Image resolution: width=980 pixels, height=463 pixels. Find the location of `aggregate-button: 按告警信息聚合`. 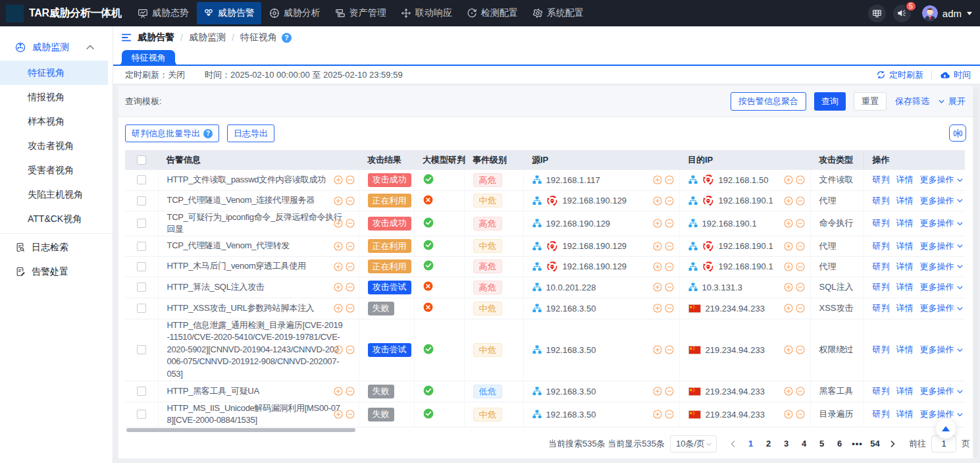

aggregate-button: 按告警信息聚合 is located at coordinates (769, 101).